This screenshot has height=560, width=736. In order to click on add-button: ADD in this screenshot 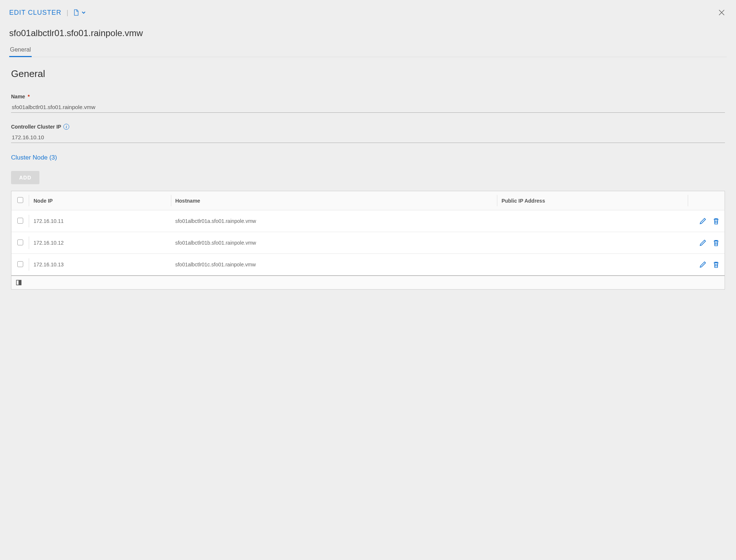, I will do `click(25, 178)`.